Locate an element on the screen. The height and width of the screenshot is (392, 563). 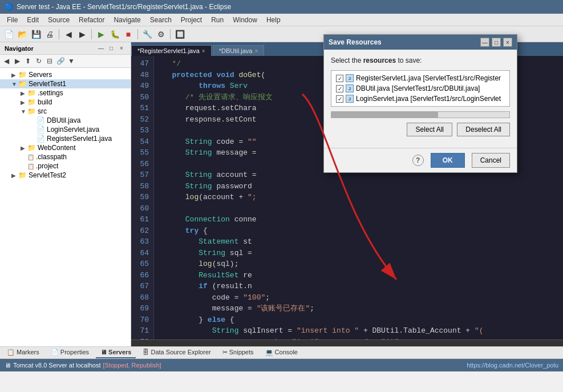
save-resources-dialog: Save Resources — □ × Select the resource… is located at coordinates (420, 104).